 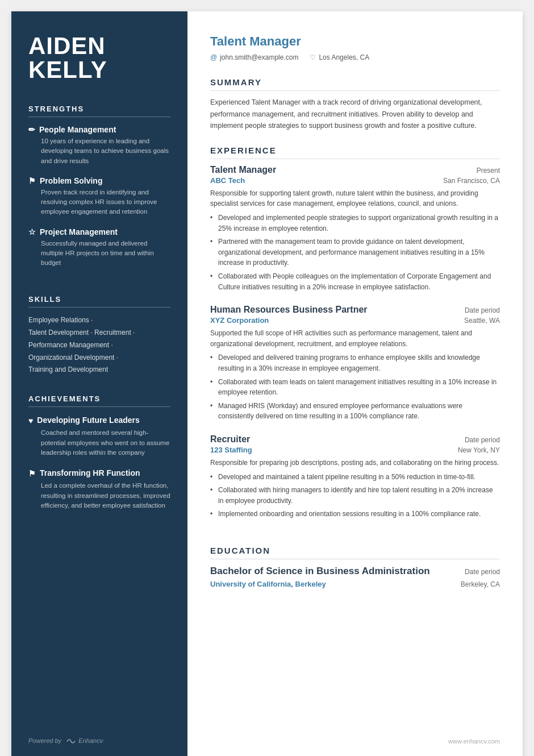 What do you see at coordinates (32, 232) in the screenshot?
I see `star-icon: ☆` at bounding box center [32, 232].